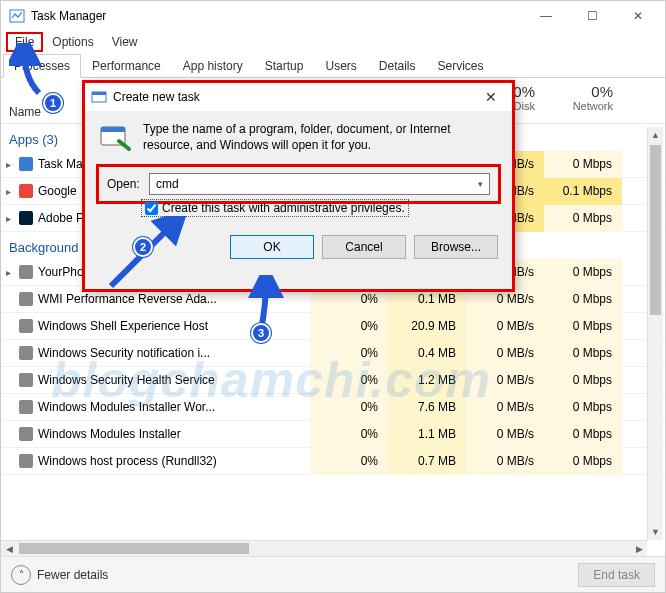  Describe the element at coordinates (656, 230) in the screenshot. I see `scrollbar-thumb` at that location.